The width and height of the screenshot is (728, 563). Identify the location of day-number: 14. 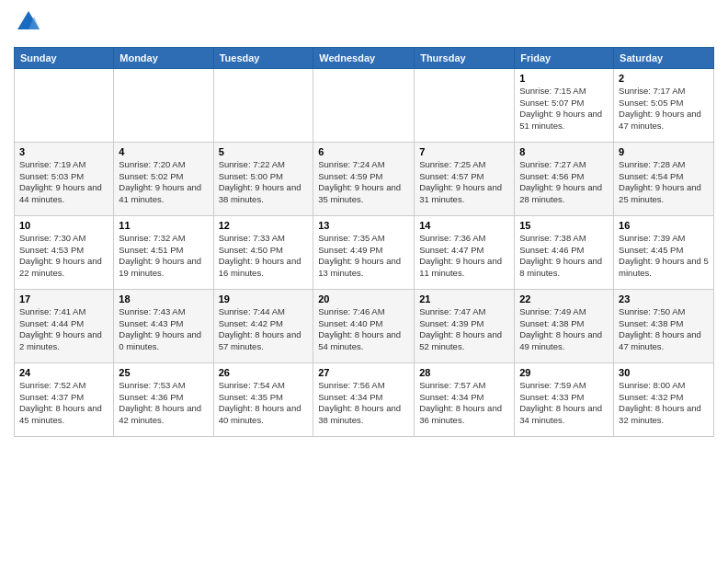
(464, 225).